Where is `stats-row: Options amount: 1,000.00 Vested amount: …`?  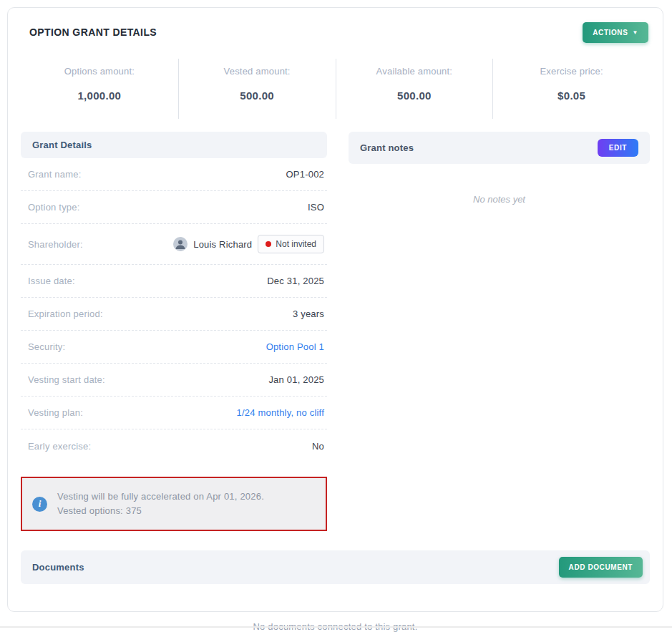 stats-row: Options amount: 1,000.00 Vested amount: … is located at coordinates (335, 89).